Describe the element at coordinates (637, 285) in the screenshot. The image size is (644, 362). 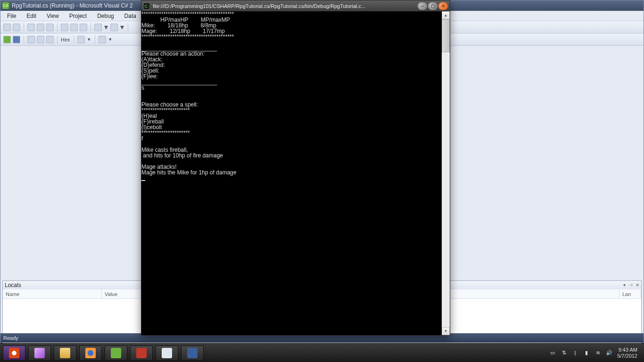
I see `close-icon: ✕` at that location.